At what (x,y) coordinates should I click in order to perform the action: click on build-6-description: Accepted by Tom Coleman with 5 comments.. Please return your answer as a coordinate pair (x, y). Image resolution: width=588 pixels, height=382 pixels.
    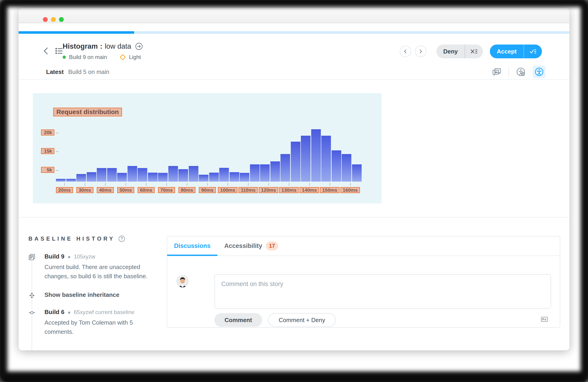
    Looking at the image, I should click on (98, 327).